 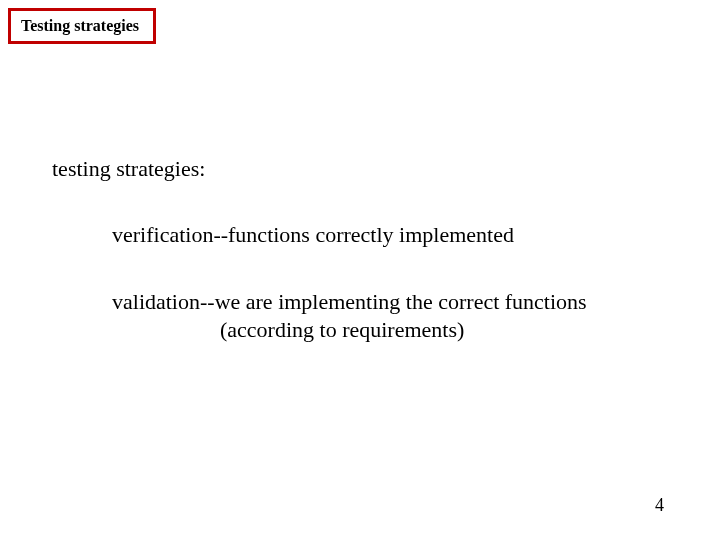 What do you see at coordinates (660, 506) in the screenshot?
I see `page-number: 4` at bounding box center [660, 506].